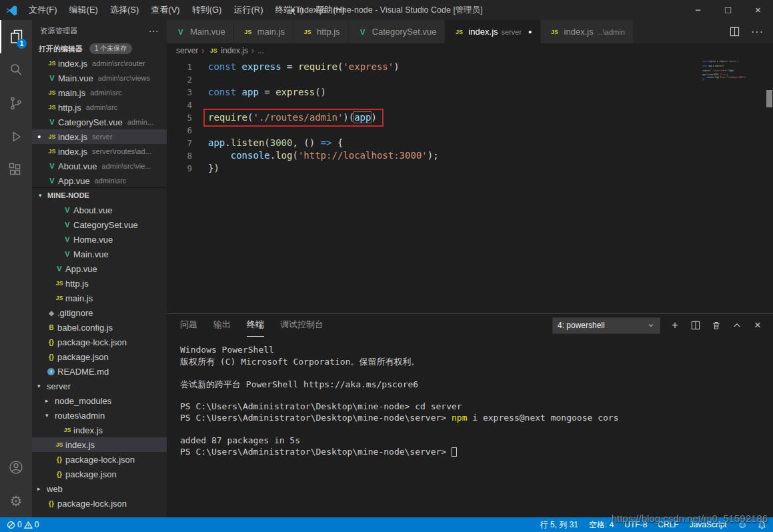 The width and height of the screenshot is (773, 532). Describe the element at coordinates (698, 10) in the screenshot. I see `minimize-button: −` at that location.